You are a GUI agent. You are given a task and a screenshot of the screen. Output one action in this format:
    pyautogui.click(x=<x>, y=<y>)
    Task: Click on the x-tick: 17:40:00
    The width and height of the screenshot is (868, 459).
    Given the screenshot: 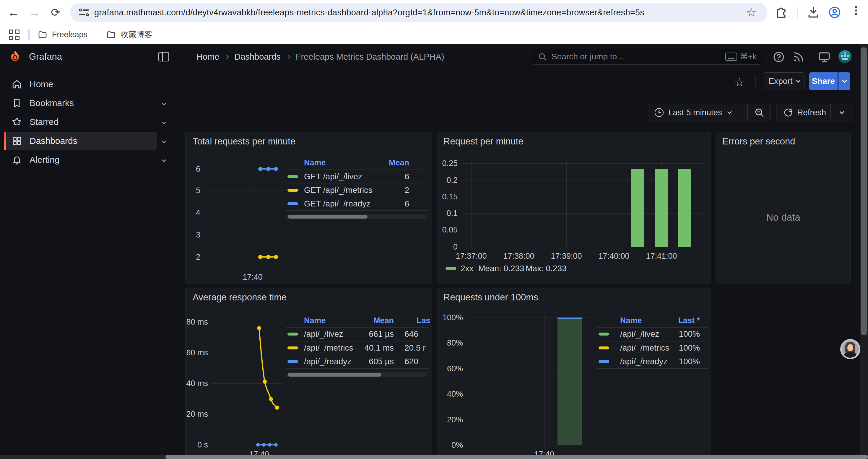 What is the action you would take?
    pyautogui.click(x=614, y=256)
    